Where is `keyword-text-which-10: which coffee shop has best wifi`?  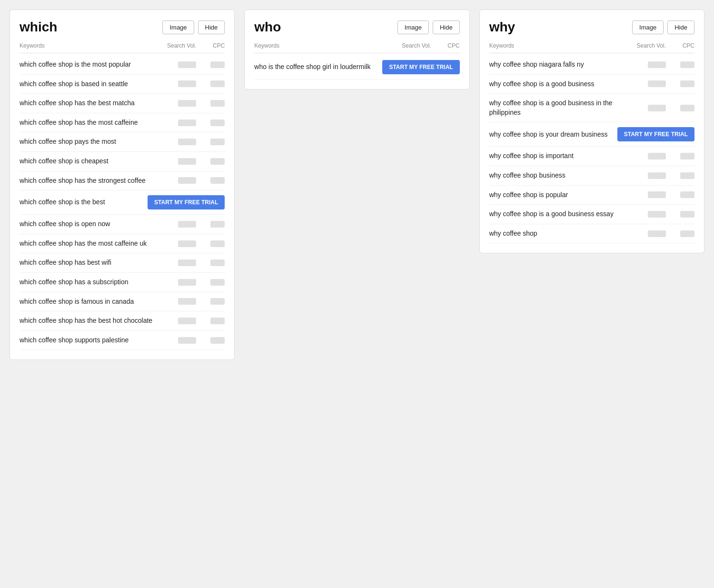
keyword-text-which-10: which coffee shop has best wifi is located at coordinates (89, 263).